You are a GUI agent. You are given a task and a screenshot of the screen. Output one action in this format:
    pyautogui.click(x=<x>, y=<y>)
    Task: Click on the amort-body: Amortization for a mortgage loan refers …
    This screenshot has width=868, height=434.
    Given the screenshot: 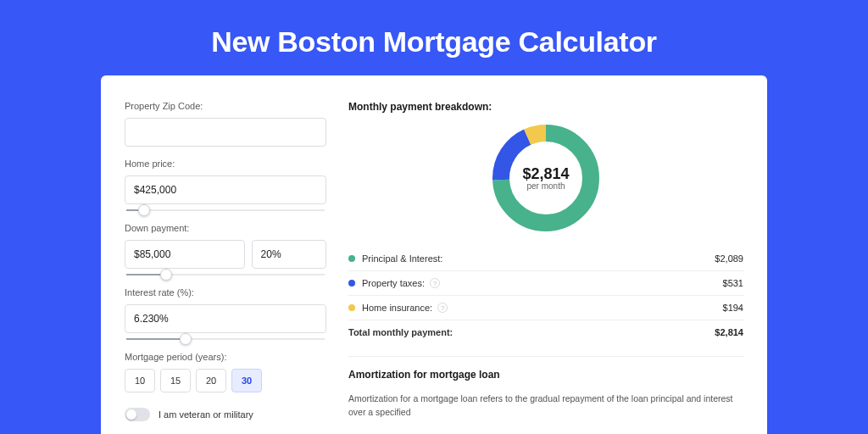 What is the action you would take?
    pyautogui.click(x=546, y=406)
    